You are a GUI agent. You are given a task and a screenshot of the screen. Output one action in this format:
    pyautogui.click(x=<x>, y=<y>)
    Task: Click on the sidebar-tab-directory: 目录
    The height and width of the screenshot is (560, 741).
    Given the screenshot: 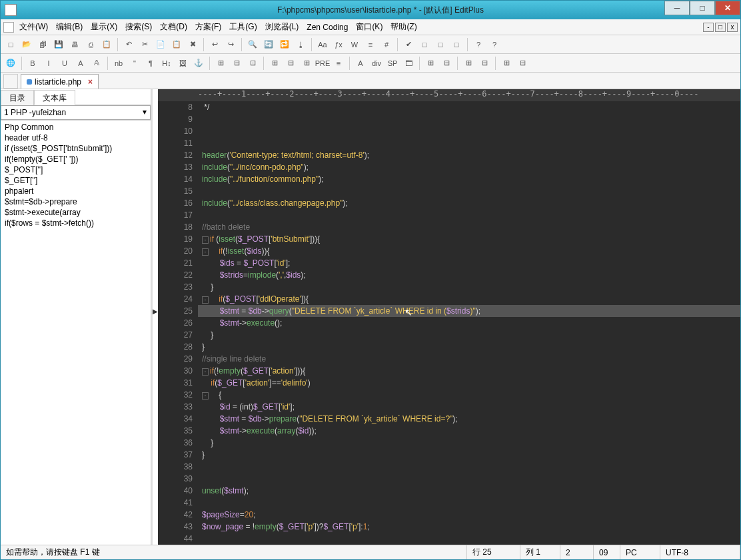 What is the action you would take?
    pyautogui.click(x=17, y=97)
    